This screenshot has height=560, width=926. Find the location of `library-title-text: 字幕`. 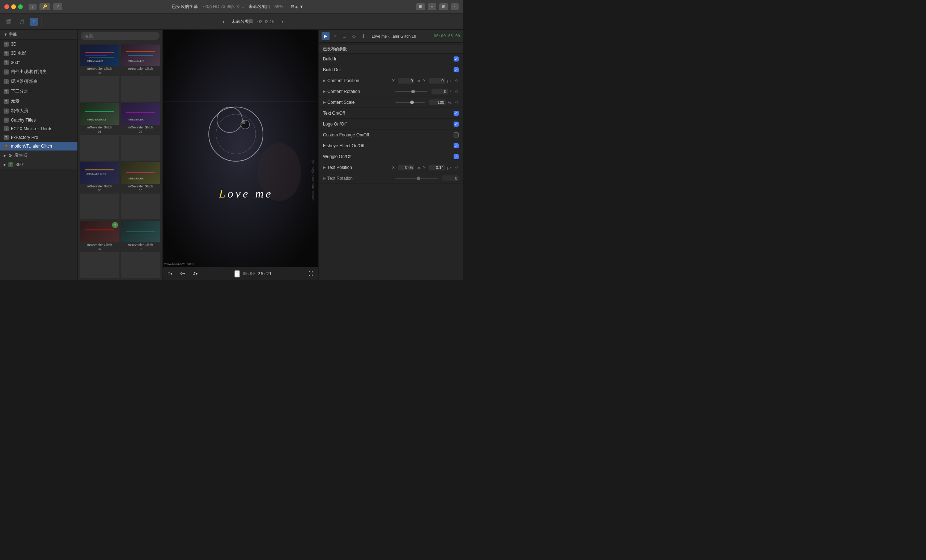

library-title-text: 字幕 is located at coordinates (13, 35).